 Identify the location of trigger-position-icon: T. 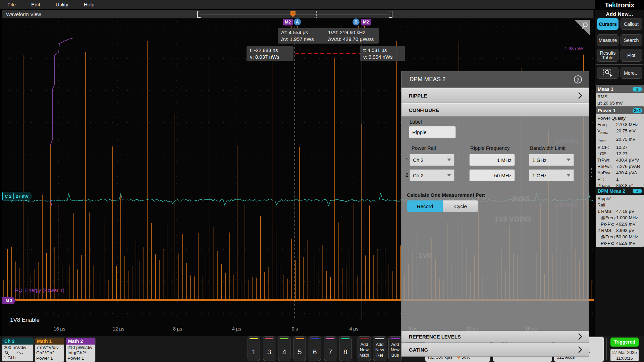
(293, 14).